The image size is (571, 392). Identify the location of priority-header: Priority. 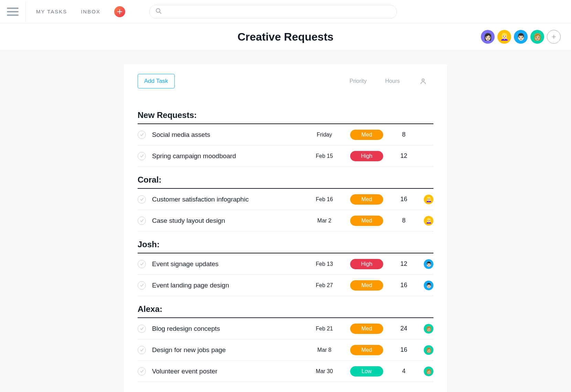
(358, 81).